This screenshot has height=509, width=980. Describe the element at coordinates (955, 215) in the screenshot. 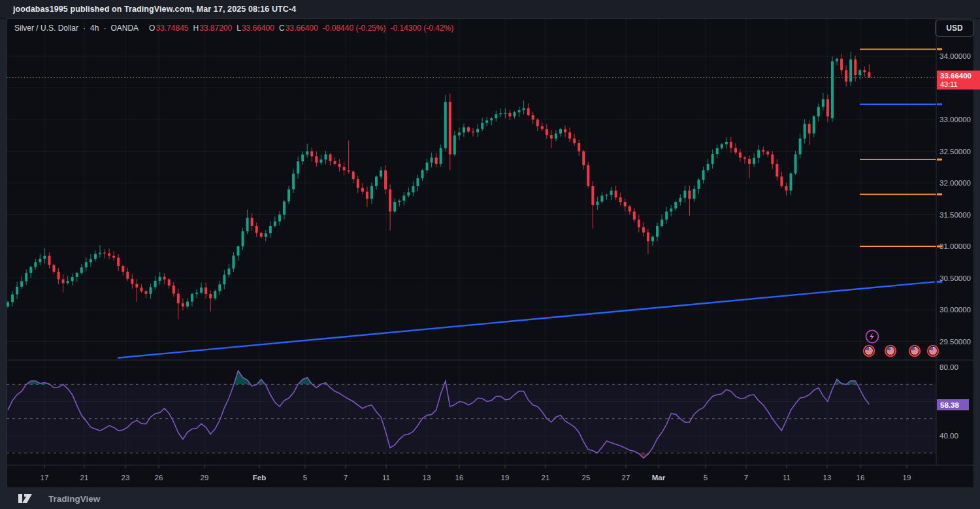

I see `price-axis-label: 31.50000` at that location.